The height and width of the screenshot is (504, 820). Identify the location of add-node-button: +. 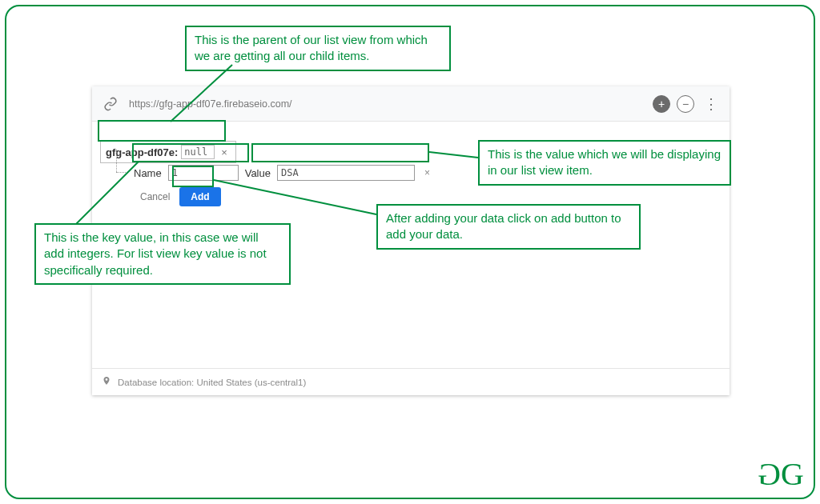
(661, 104).